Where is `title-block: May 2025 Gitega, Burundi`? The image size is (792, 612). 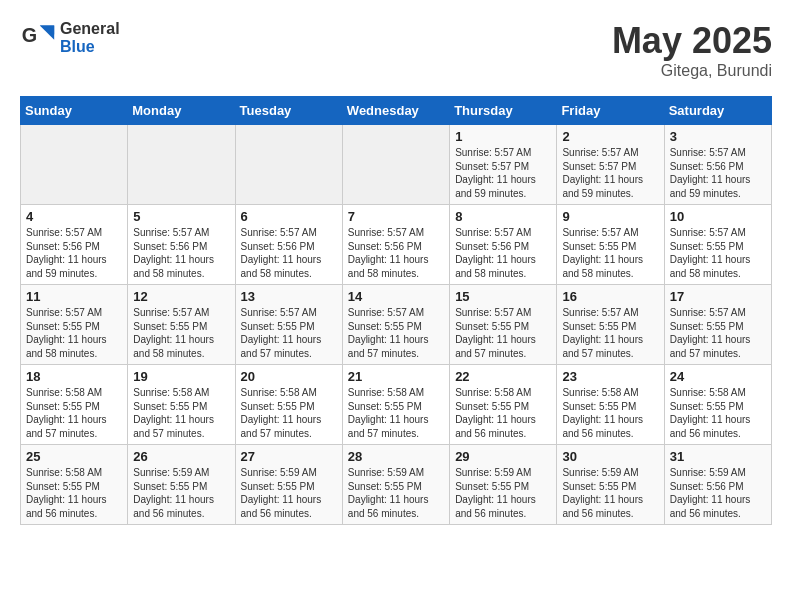 title-block: May 2025 Gitega, Burundi is located at coordinates (692, 50).